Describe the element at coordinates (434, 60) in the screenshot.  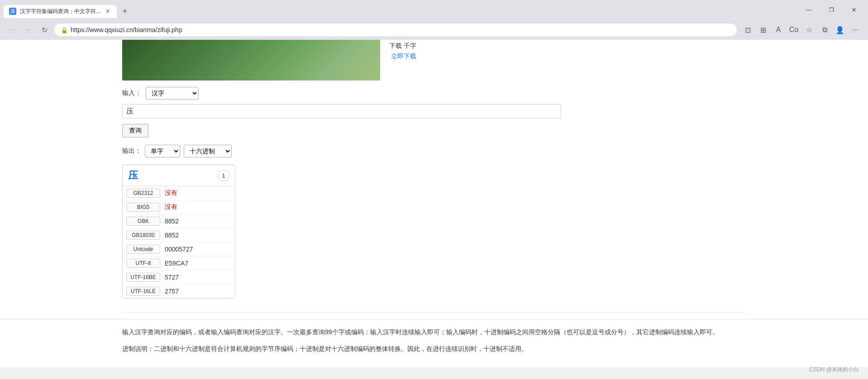
I see `hero-area: 下载 千字 立即下载` at that location.